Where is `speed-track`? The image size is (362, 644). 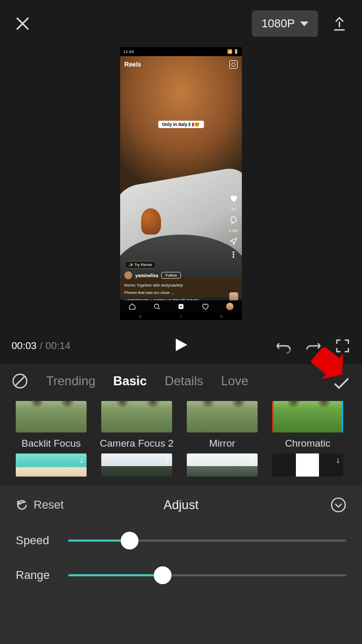
speed-track is located at coordinates (207, 541).